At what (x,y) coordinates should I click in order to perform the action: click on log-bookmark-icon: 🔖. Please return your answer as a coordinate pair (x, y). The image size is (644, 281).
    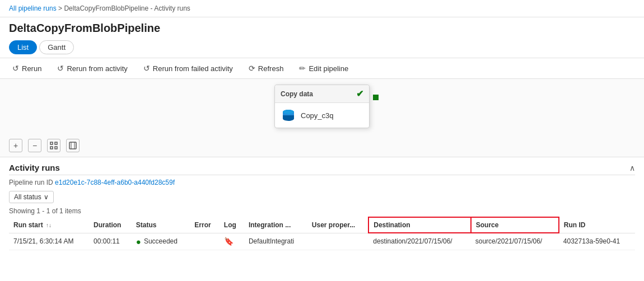
    Looking at the image, I should click on (228, 241).